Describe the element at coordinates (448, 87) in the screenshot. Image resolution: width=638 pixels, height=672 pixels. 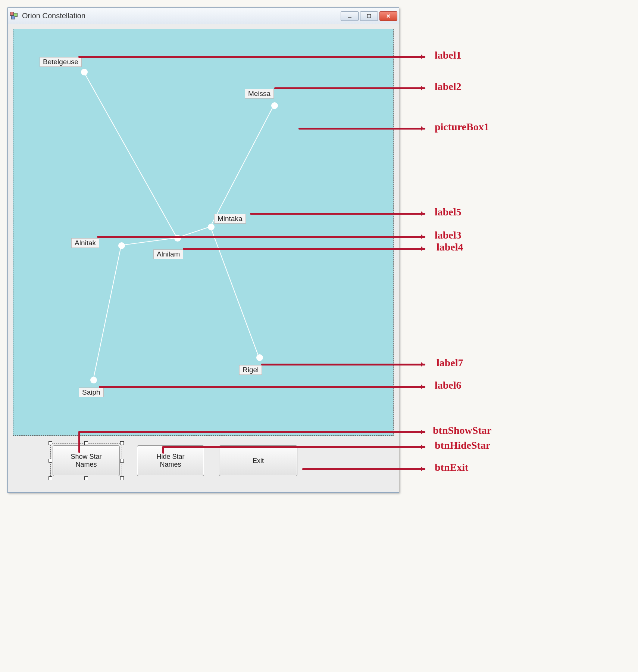
I see `callout-label2: label2` at that location.